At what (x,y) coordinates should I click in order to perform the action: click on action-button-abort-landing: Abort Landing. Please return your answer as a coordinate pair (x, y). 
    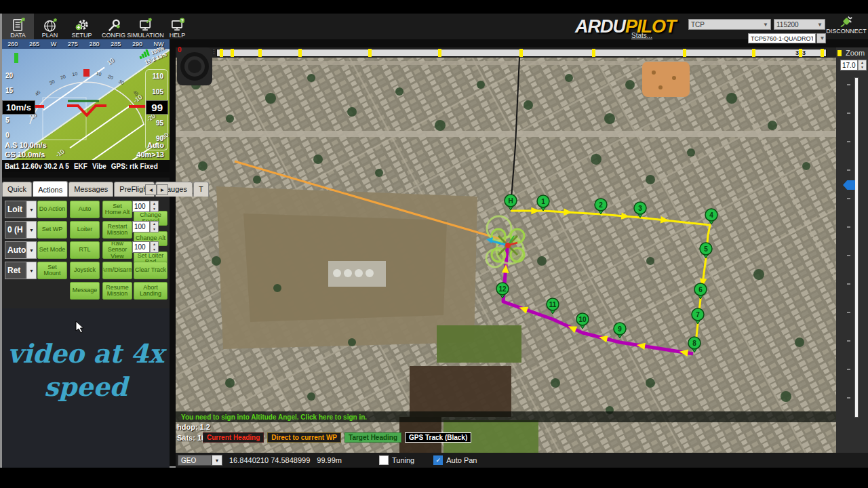
    Looking at the image, I should click on (151, 291).